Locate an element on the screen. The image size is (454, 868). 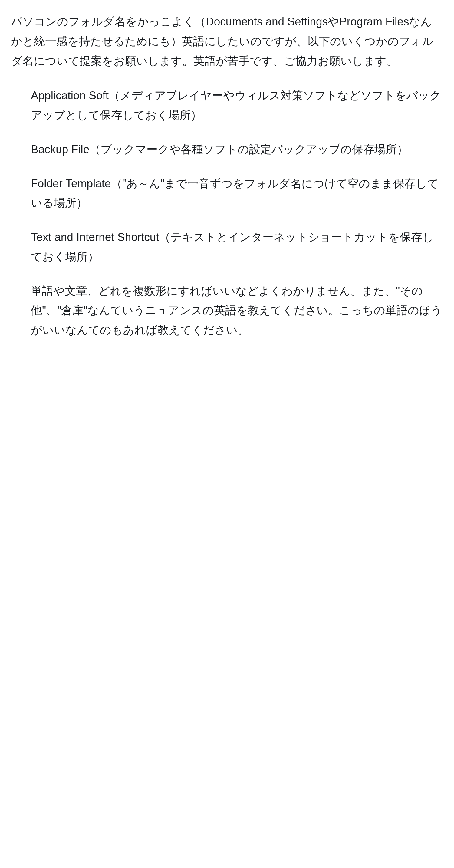
list-item: Text and Internet Shortcut（テキストとインターネットシ… is located at coordinates (227, 247).